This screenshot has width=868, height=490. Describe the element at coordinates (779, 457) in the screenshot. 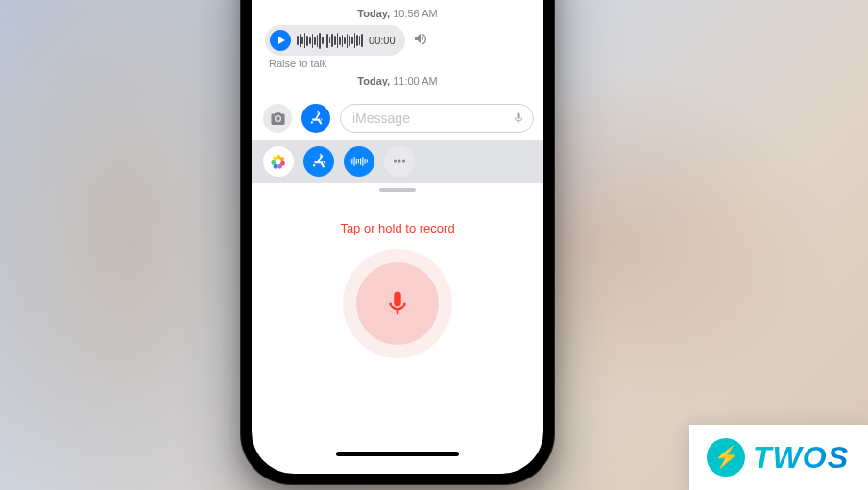

I see `watermark-badge: ⚡ TWOS` at that location.